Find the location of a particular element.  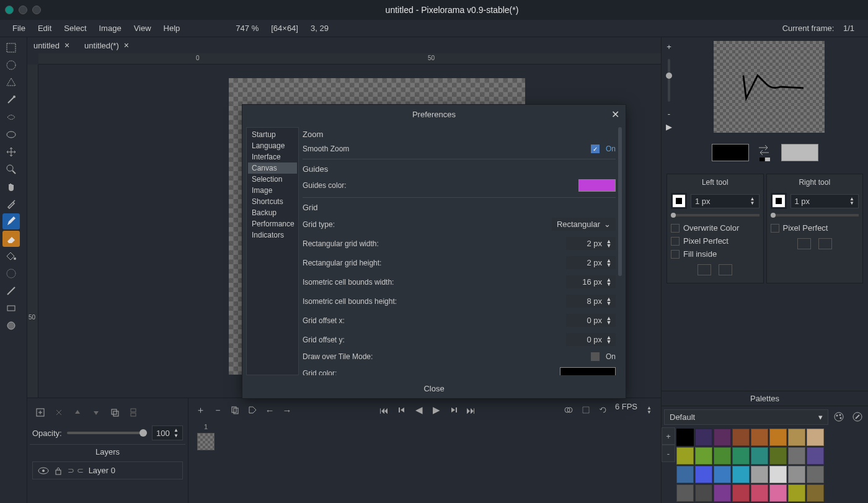

background-color is located at coordinates (800, 153).